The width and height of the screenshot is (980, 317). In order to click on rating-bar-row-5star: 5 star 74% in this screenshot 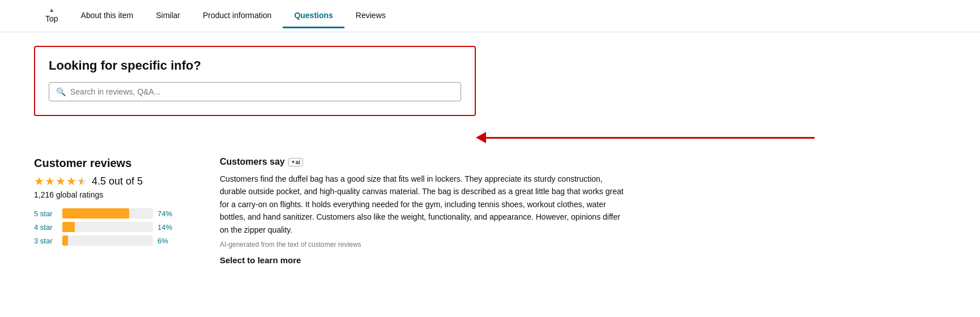, I will do `click(113, 213)`.